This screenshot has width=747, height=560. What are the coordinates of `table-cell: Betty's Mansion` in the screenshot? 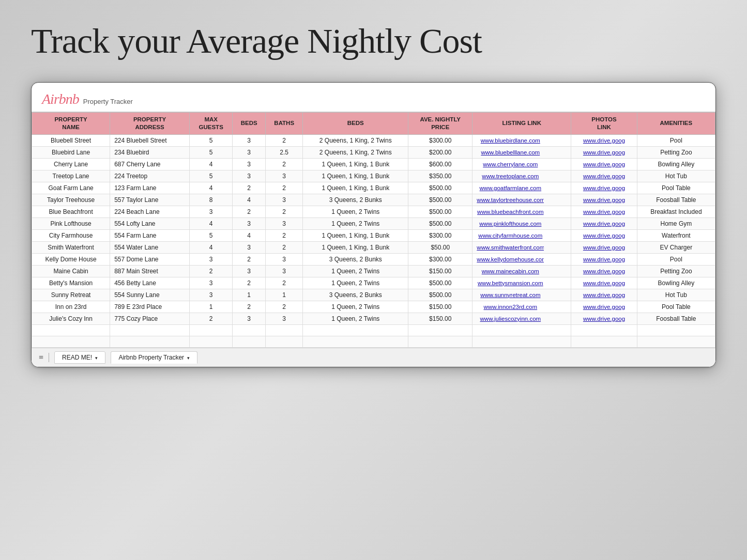 It's located at (71, 283).